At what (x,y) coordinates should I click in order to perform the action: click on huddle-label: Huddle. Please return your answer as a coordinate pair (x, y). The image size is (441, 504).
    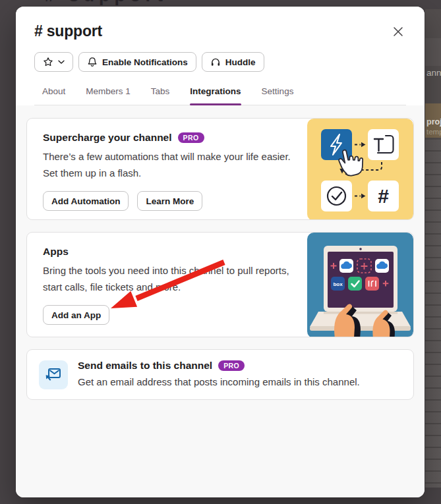
    Looking at the image, I should click on (241, 62).